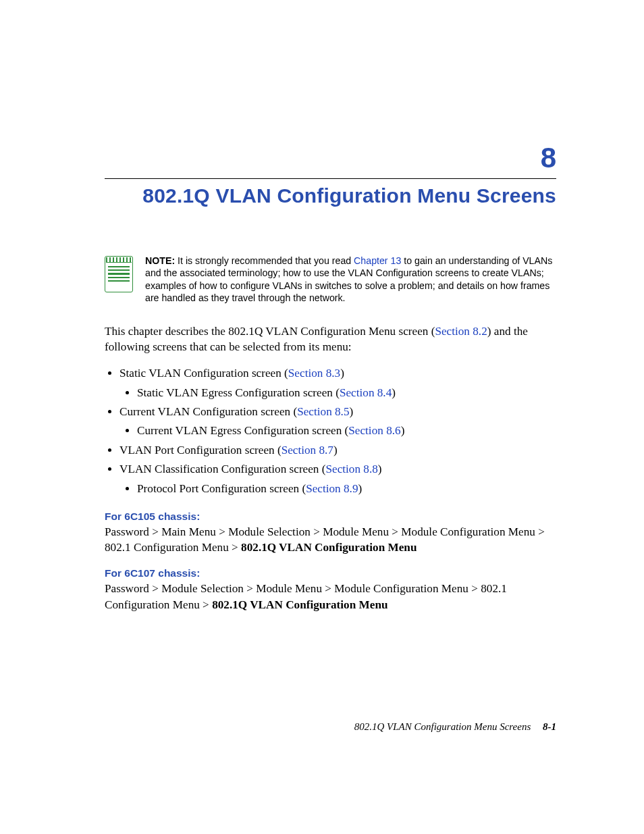 The width and height of the screenshot is (644, 834). I want to click on intro-paragraph: This chapter describes the 802.1Q VLAN C…, so click(331, 339).